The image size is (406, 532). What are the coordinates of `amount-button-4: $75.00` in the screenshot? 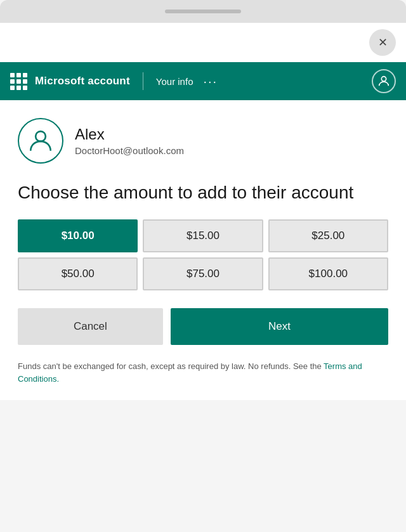 It's located at (203, 274).